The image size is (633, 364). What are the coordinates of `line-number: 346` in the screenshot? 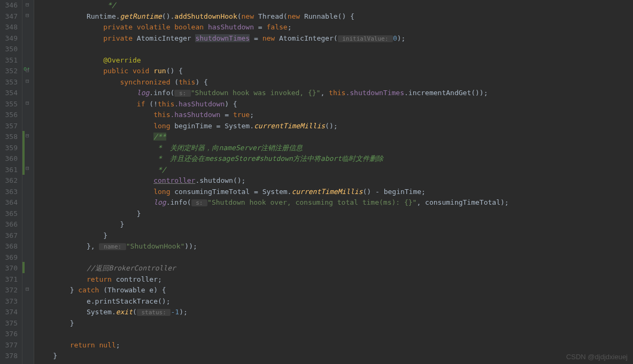 It's located at (10, 5).